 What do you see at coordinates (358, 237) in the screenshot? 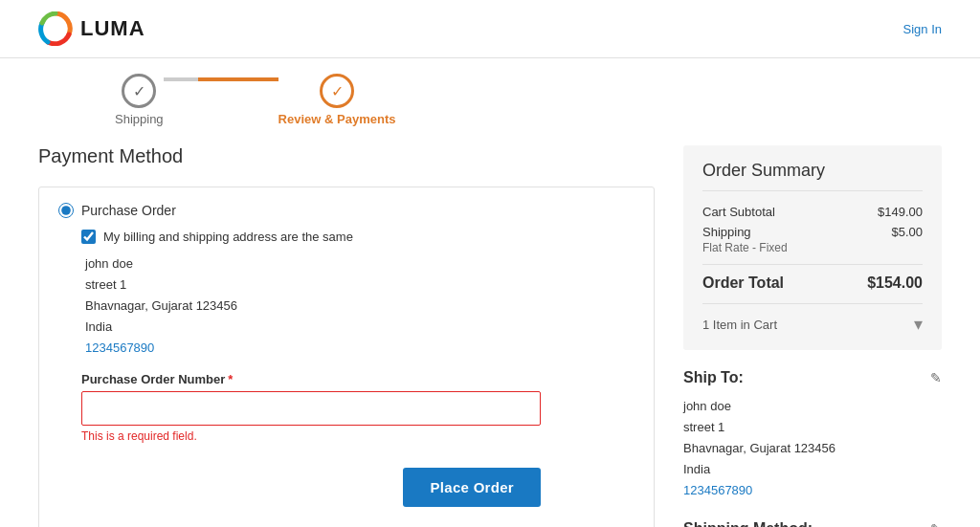
I see `billing-checkbox-label: My billing and shipping address are the …` at bounding box center [358, 237].